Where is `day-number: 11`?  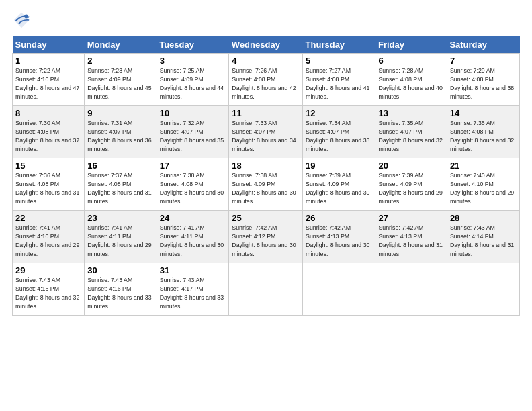 day-number: 11 is located at coordinates (266, 113).